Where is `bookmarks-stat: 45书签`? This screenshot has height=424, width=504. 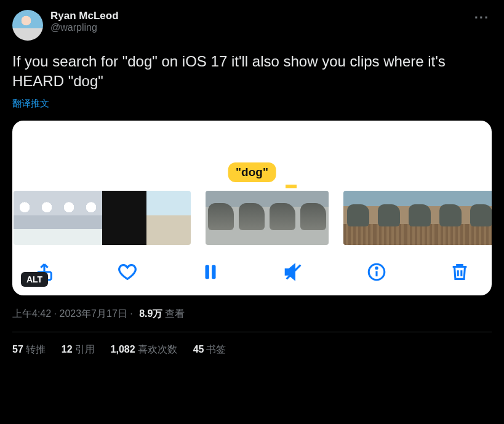 bookmarks-stat: 45书签 is located at coordinates (210, 350).